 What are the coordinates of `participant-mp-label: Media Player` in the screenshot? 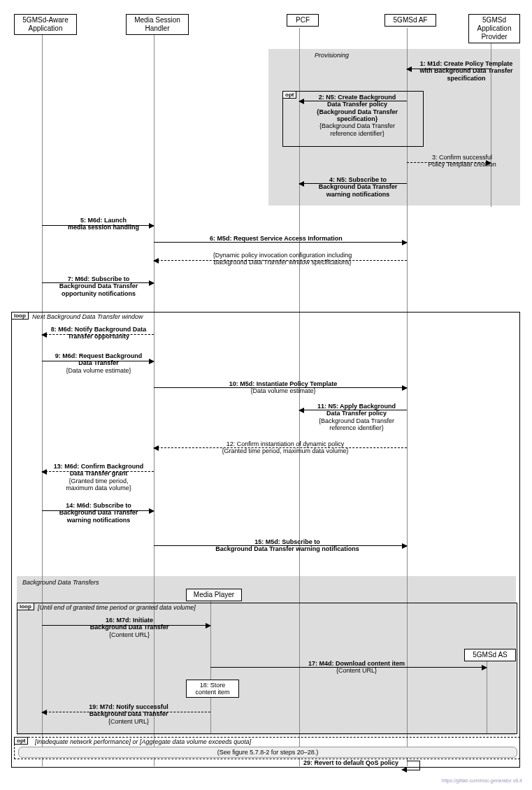 It's located at (214, 594).